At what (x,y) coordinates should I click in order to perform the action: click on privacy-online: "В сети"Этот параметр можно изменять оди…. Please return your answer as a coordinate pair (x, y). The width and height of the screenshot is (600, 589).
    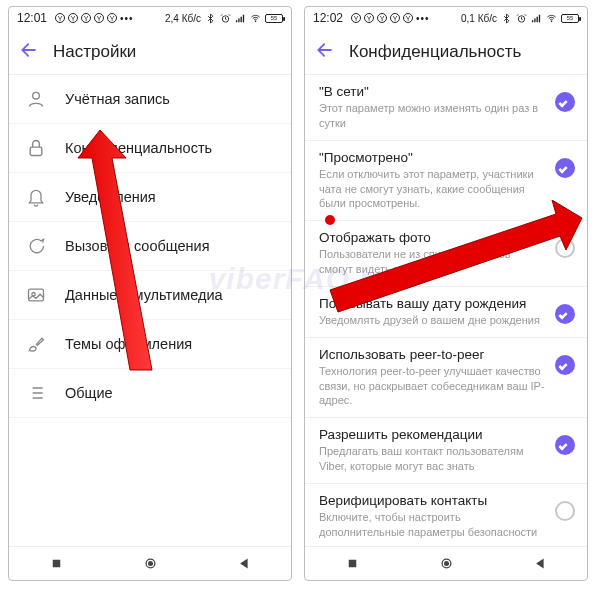
    Looking at the image, I should click on (446, 108).